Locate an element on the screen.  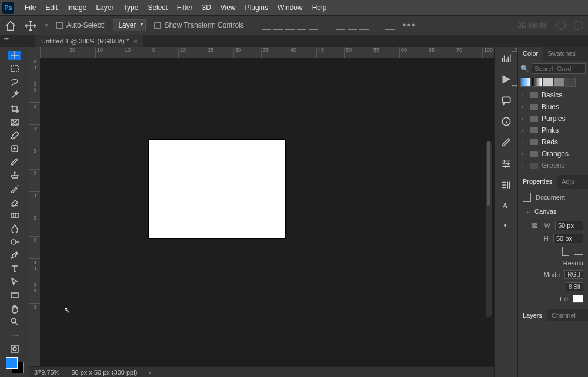
navigator-panel-icon is located at coordinates (506, 79).